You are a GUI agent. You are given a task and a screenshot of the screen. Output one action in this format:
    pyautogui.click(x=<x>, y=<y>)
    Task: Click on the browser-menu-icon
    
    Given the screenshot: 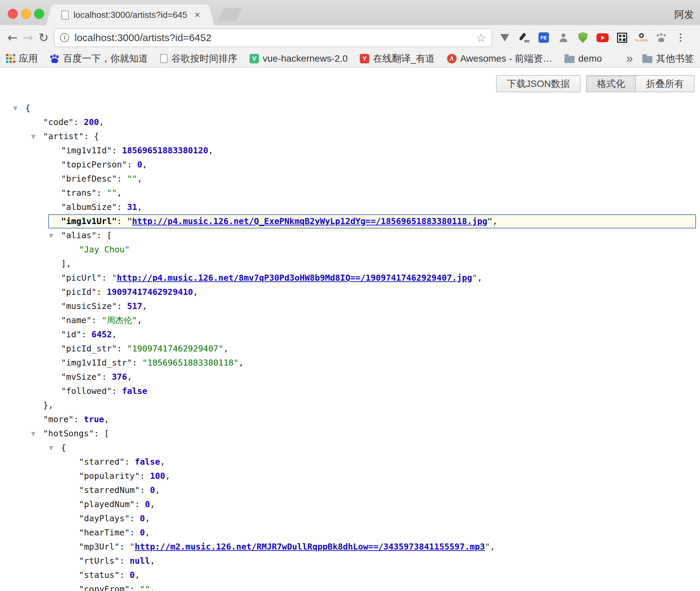 What is the action you would take?
    pyautogui.click(x=680, y=38)
    